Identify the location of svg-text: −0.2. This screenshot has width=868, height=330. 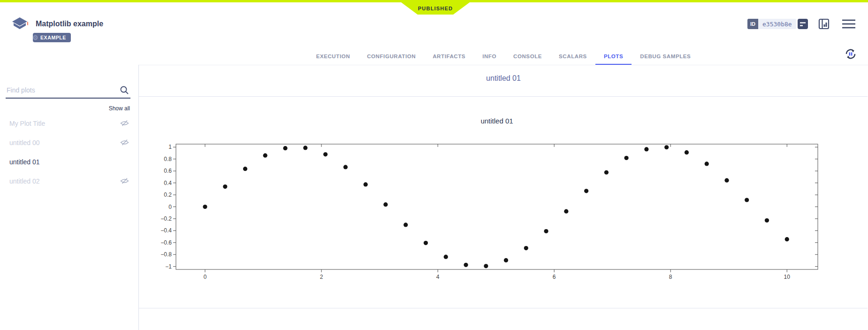
(166, 219).